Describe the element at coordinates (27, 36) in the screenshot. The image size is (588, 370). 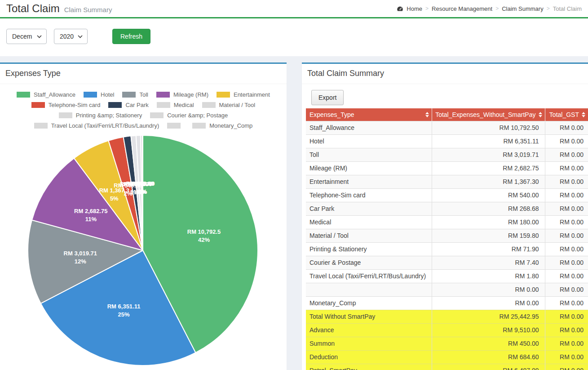
I see `month-select: Decem` at that location.